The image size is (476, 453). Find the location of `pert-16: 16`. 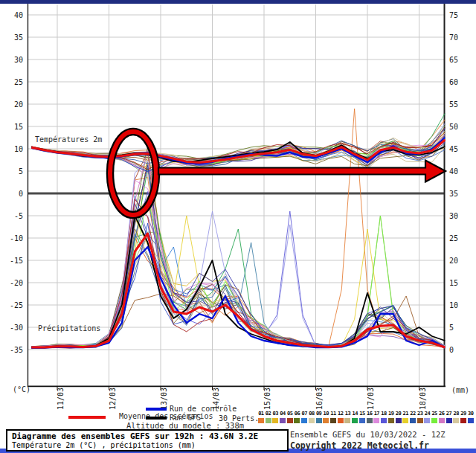

pert-16: 16 is located at coordinates (370, 417).